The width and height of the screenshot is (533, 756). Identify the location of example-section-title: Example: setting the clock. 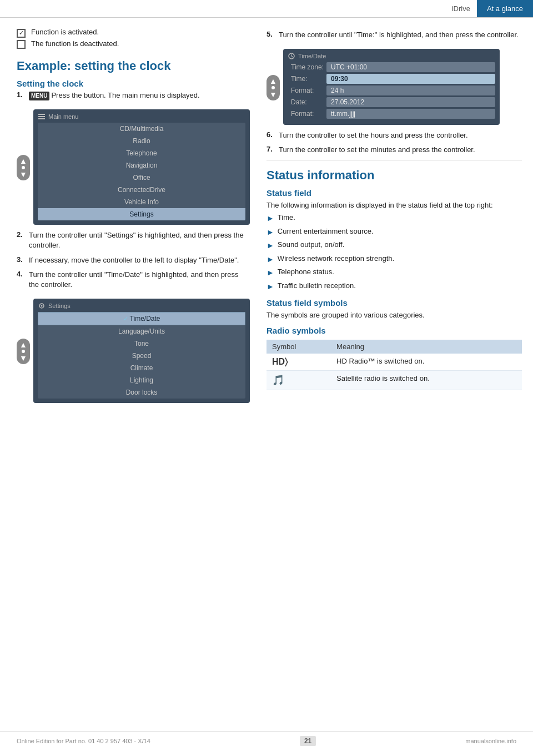
(133, 66).